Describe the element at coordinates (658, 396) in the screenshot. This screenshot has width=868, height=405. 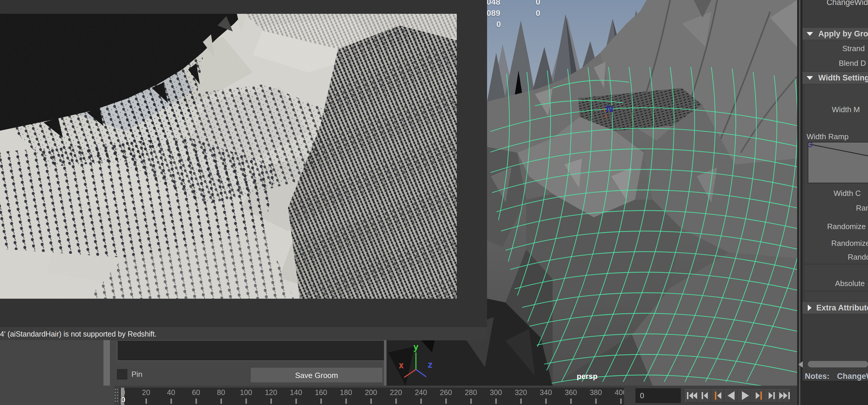
I see `current-frame-field` at that location.